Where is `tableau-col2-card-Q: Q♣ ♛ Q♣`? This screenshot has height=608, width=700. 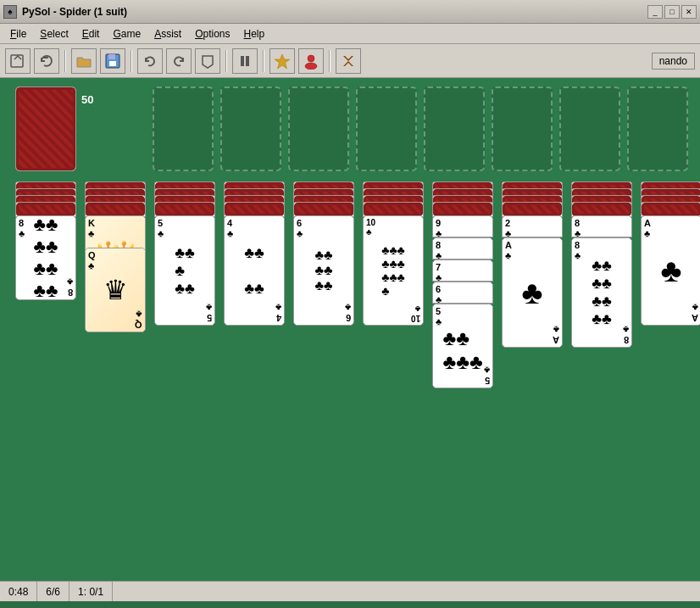
tableau-col2-card-Q: Q♣ ♛ Q♣ is located at coordinates (115, 290).